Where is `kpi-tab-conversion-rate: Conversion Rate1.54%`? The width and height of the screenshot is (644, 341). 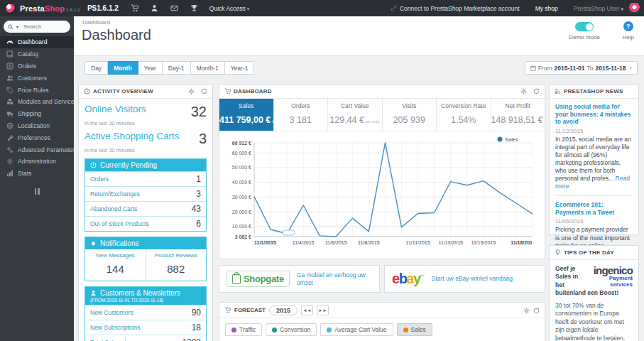 kpi-tab-conversion-rate: Conversion Rate1.54% is located at coordinates (464, 115).